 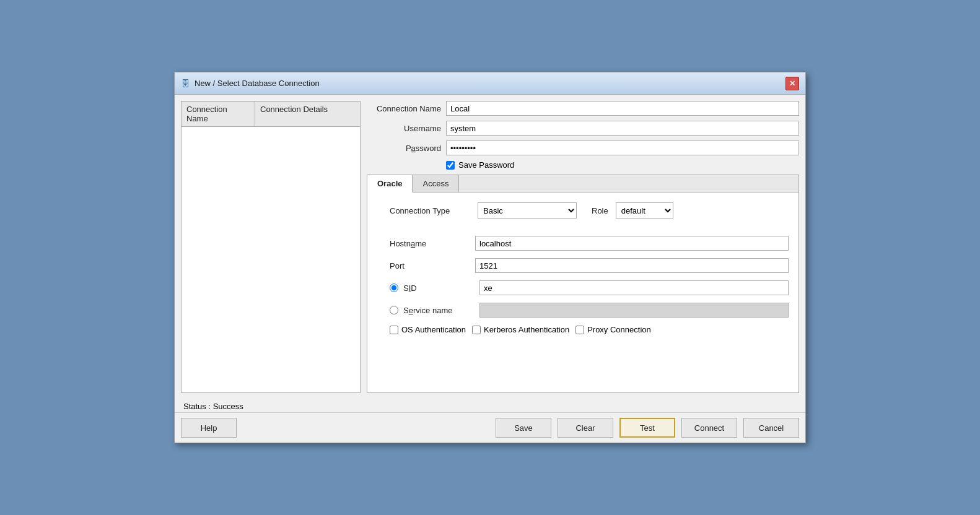 I want to click on service-name-row: Service name, so click(x=589, y=310).